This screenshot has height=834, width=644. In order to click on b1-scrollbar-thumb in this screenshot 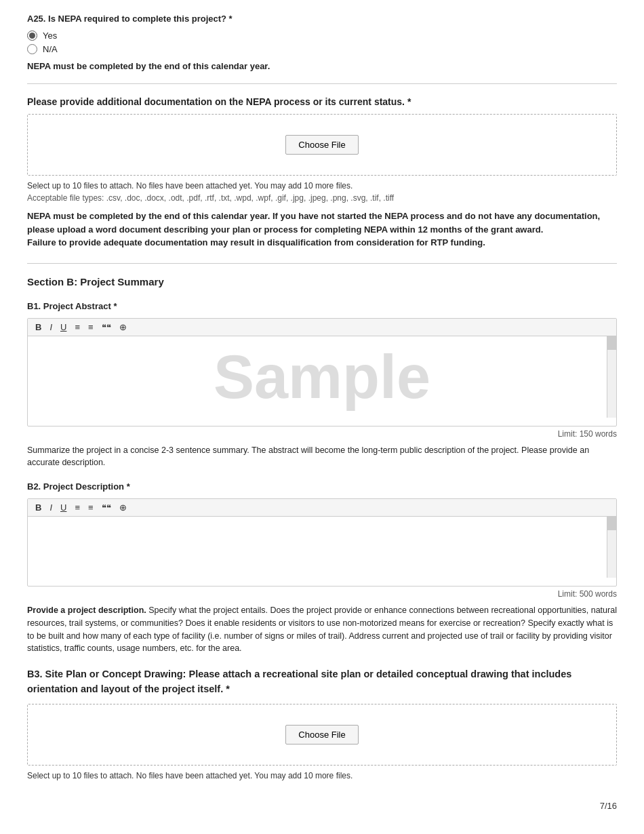, I will do `click(611, 343)`.